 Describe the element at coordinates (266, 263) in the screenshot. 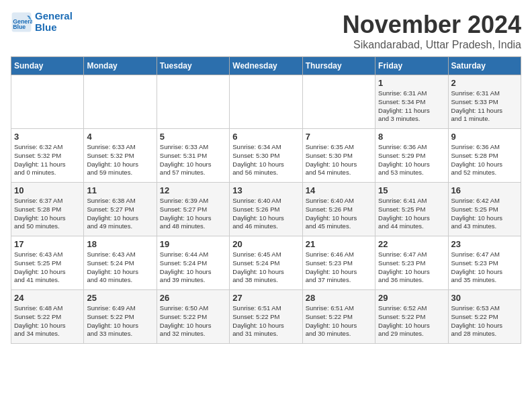

I see `calendar-cell-3-3: 20Sunrise: 6:45 AM Sunset: 5:24 PM Dayli…` at that location.